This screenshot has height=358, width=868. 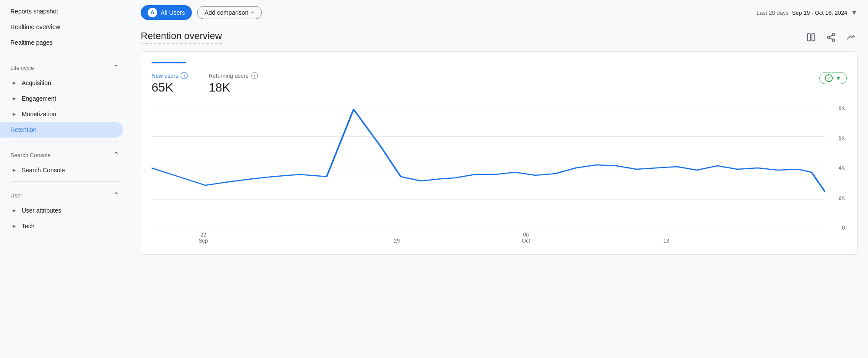 What do you see at coordinates (526, 238) in the screenshot?
I see `x-label-oct06: 06Oct` at bounding box center [526, 238].